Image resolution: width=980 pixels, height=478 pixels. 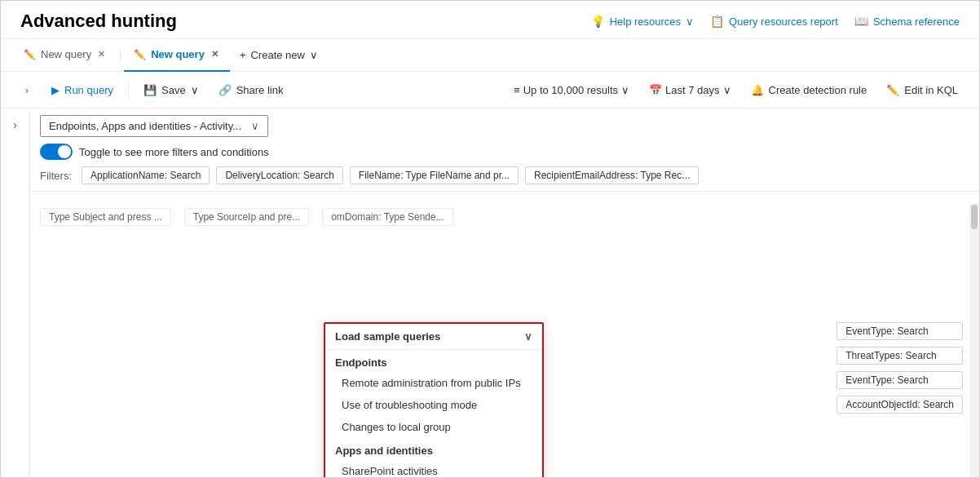 What do you see at coordinates (27, 90) in the screenshot?
I see `sidebar-toggle-button: ›` at bounding box center [27, 90].